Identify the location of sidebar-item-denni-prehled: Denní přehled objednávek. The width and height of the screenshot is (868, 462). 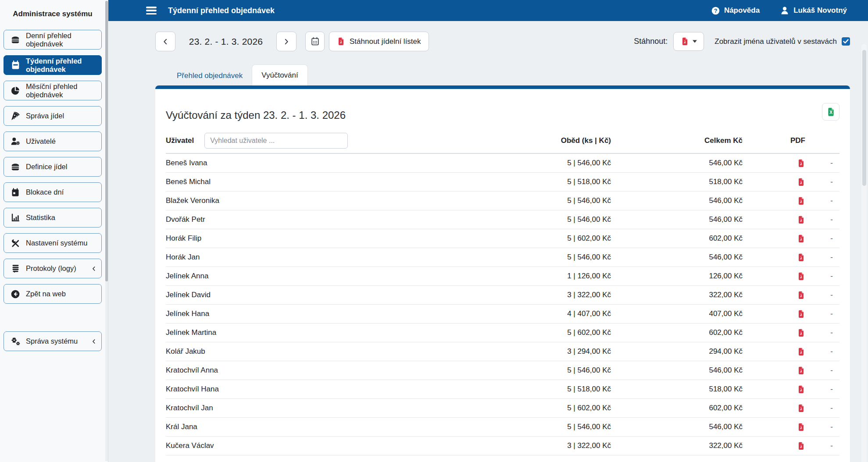
(53, 39).